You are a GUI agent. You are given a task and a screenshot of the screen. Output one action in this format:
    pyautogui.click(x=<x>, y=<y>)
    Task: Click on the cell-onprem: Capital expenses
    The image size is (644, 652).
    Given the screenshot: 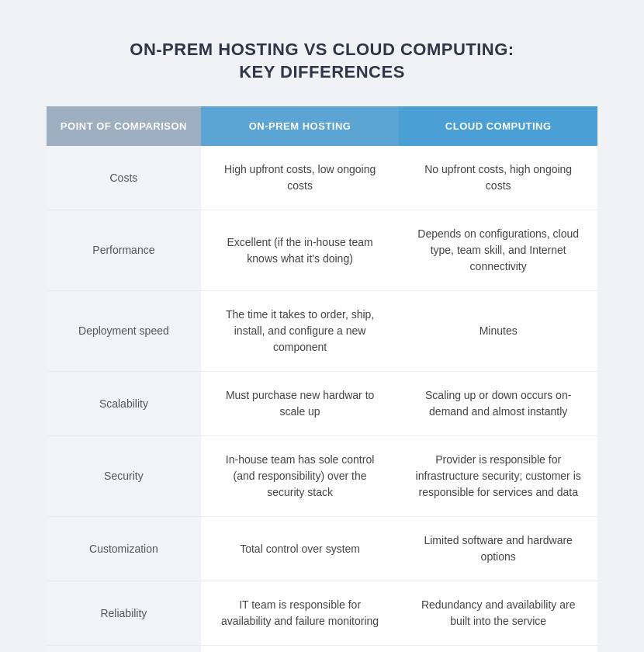 What is the action you would take?
    pyautogui.click(x=300, y=649)
    